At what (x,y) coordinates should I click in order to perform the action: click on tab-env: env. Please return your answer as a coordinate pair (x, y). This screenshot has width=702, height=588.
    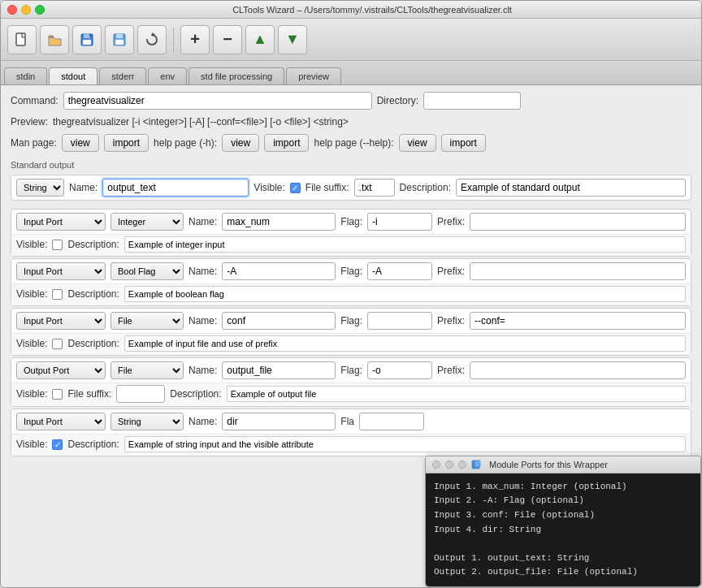
    Looking at the image, I should click on (167, 76).